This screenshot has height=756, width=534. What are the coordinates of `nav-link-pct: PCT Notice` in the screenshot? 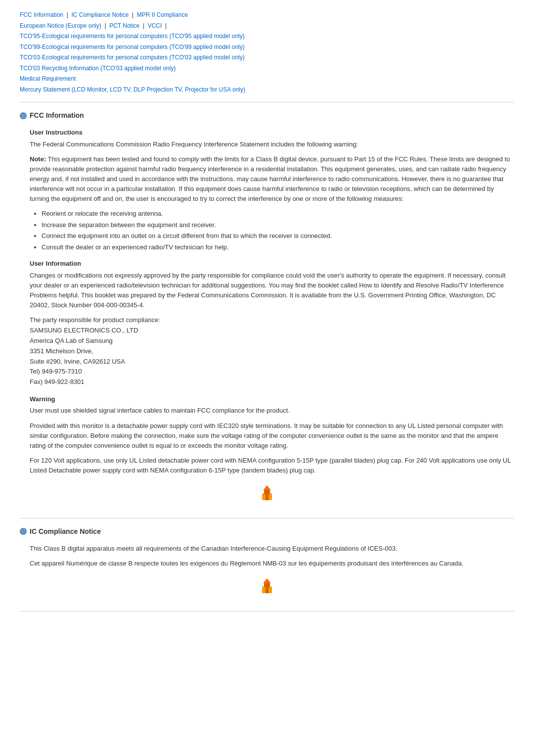 It's located at (125, 26).